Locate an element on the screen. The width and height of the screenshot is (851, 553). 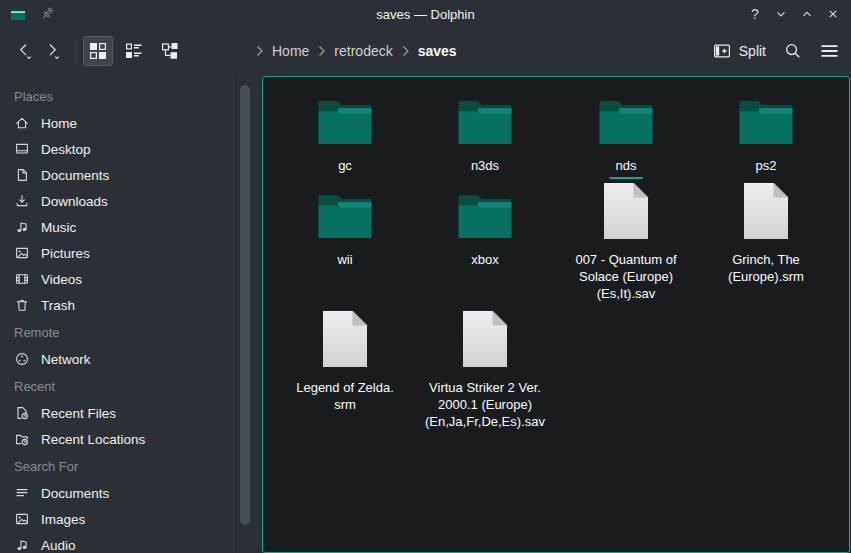
sidebar-item-label: Downloads is located at coordinates (74, 202).